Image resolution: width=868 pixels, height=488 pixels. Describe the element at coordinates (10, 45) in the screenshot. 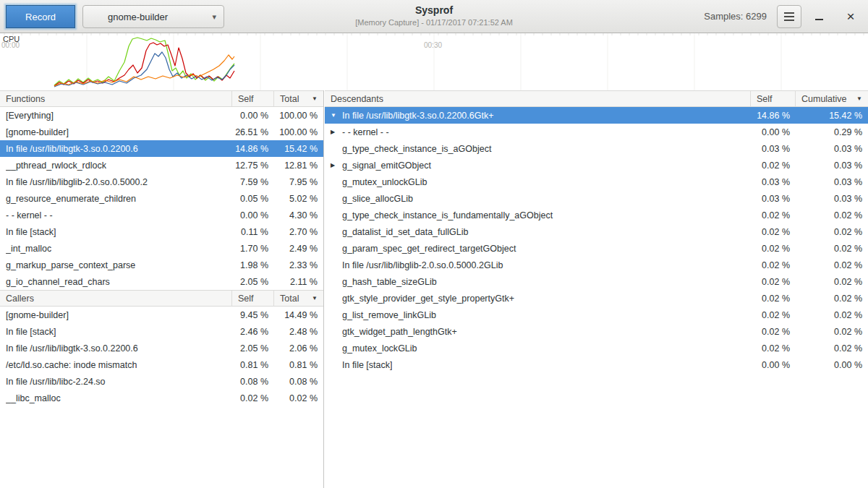

I see `time-axis-label: 00:00` at that location.